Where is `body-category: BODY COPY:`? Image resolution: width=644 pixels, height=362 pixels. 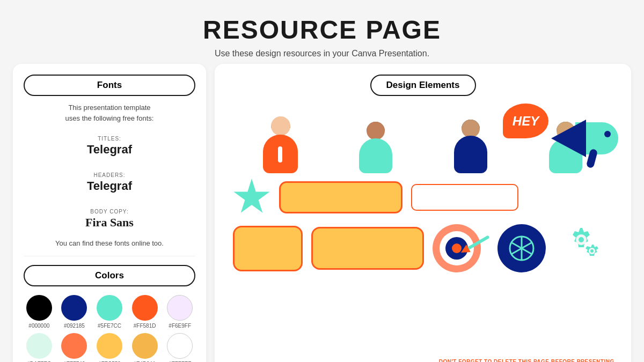 body-category: BODY COPY: is located at coordinates (109, 211).